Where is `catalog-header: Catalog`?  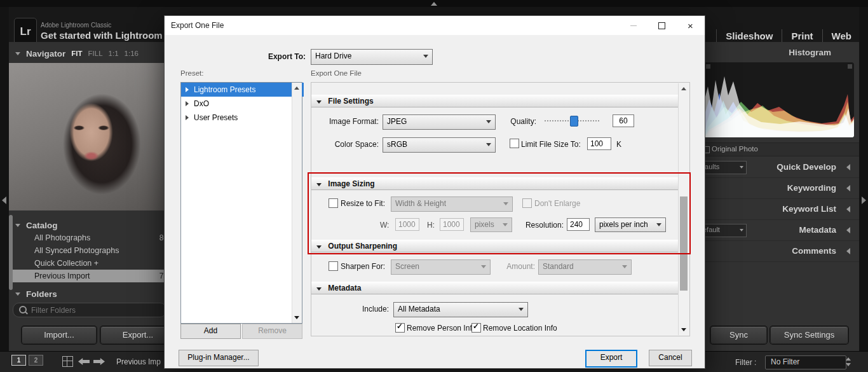
catalog-header: Catalog is located at coordinates (33, 225).